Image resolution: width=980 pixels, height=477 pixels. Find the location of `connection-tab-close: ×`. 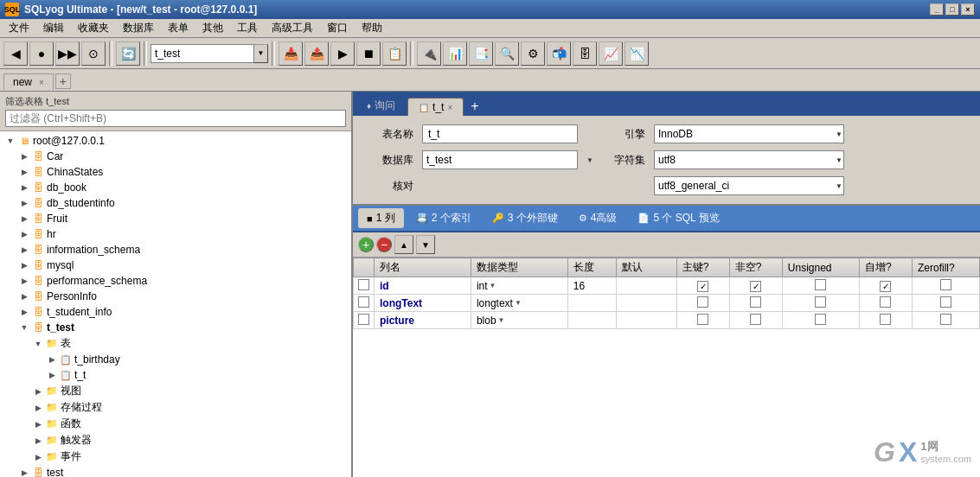

connection-tab-close: × is located at coordinates (42, 83).